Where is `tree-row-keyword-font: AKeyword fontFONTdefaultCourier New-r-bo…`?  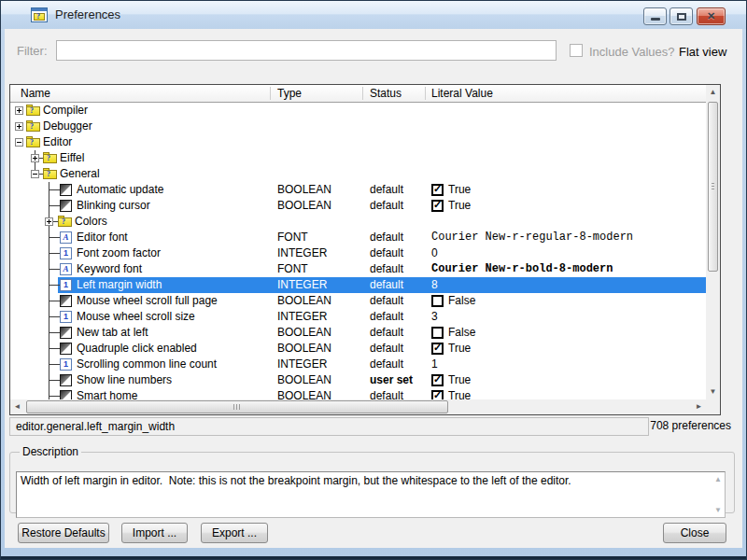
tree-row-keyword-font: AKeyword fontFONTdefaultCourier New-r-bo… is located at coordinates (359, 269).